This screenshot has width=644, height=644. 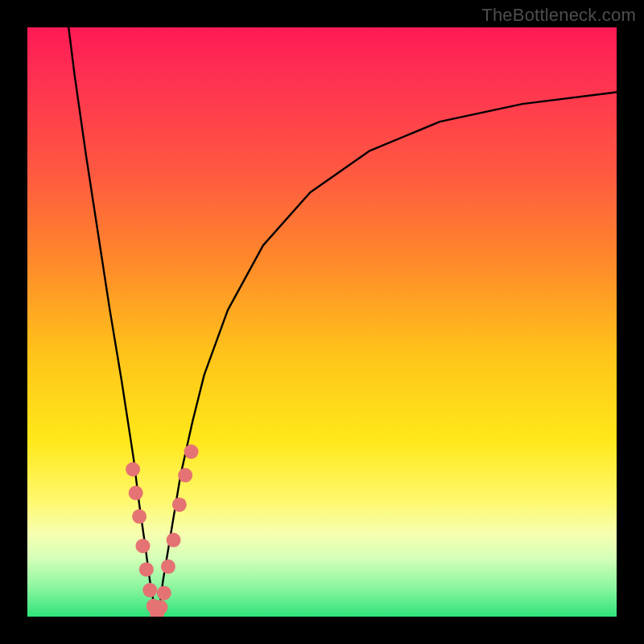 What do you see at coordinates (559, 15) in the screenshot?
I see `watermark-text: TheBottleneck.com` at bounding box center [559, 15].